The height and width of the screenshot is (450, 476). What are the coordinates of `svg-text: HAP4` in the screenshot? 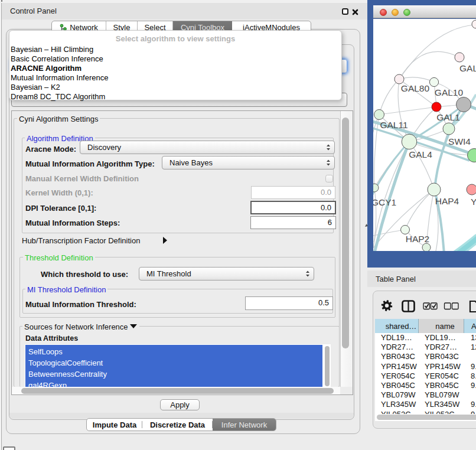 It's located at (448, 201).